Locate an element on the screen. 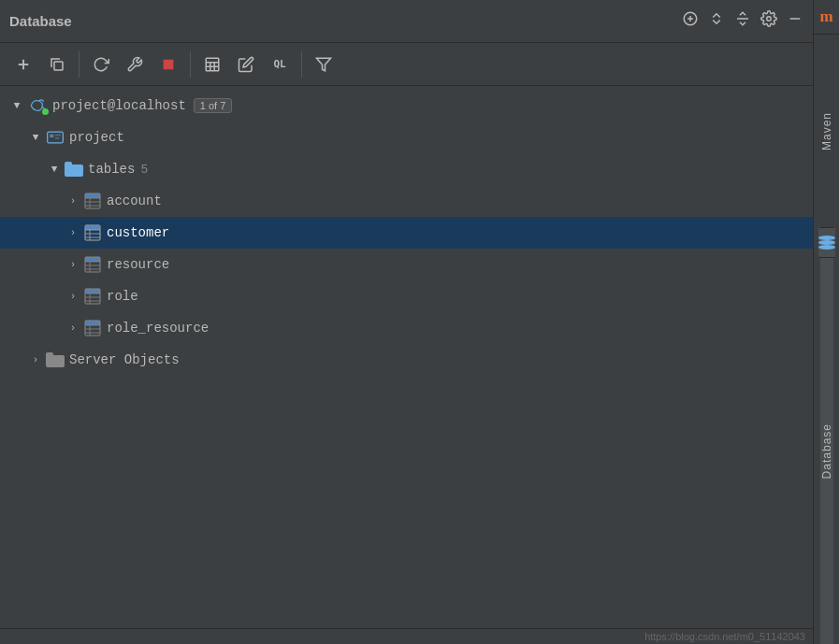  connection-label: project@localhost is located at coordinates (120, 106).